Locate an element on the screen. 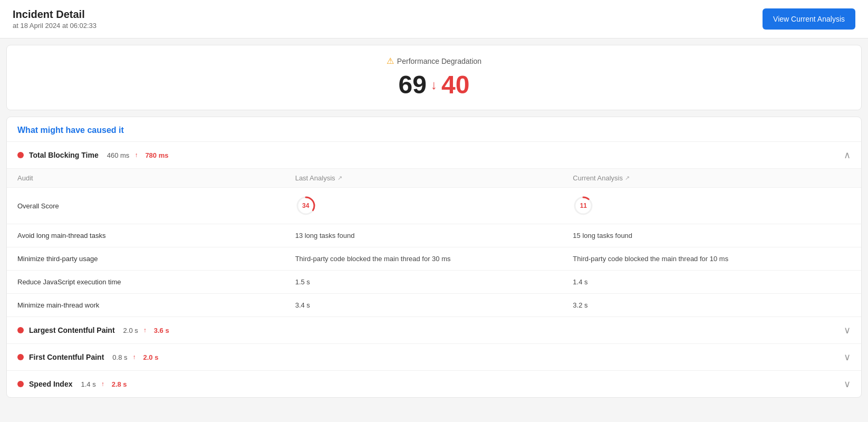 The width and height of the screenshot is (868, 422). last-analysis-cell: 3.4 s is located at coordinates (435, 305).